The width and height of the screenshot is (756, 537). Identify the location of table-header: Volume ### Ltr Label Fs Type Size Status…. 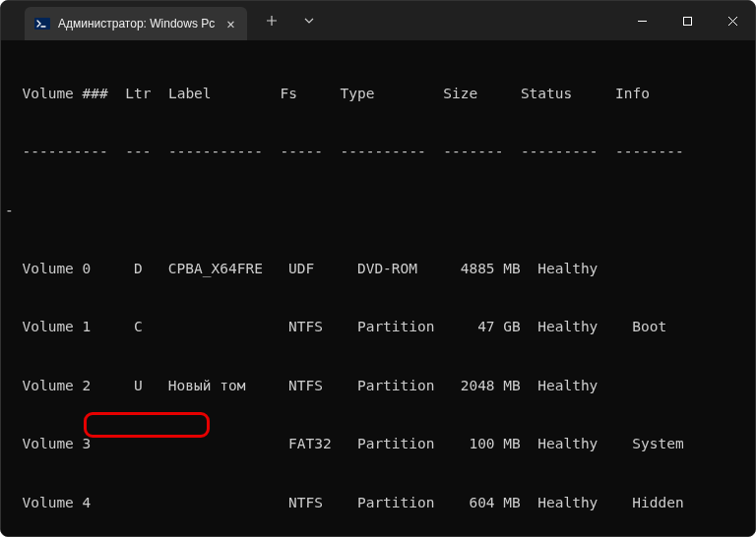
(378, 94).